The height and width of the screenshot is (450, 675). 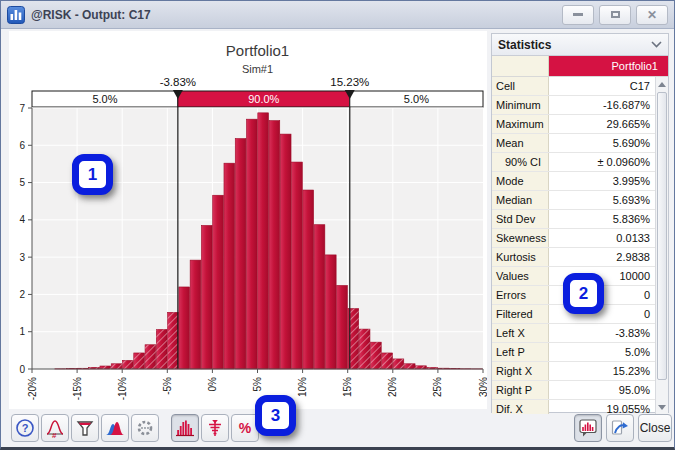 I want to click on stats-row-label: Kurtosis, so click(x=520, y=257).